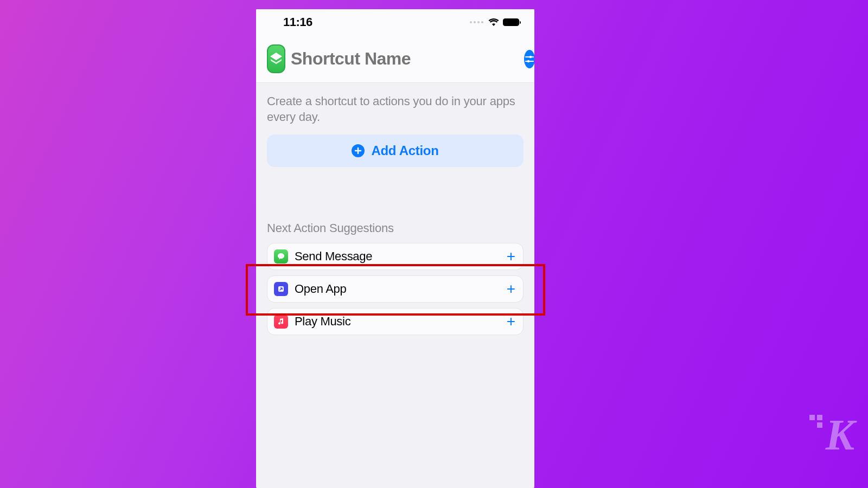 The width and height of the screenshot is (868, 488). Describe the element at coordinates (395, 110) in the screenshot. I see `editor-description: Create a shortcut to actions you do in y…` at that location.